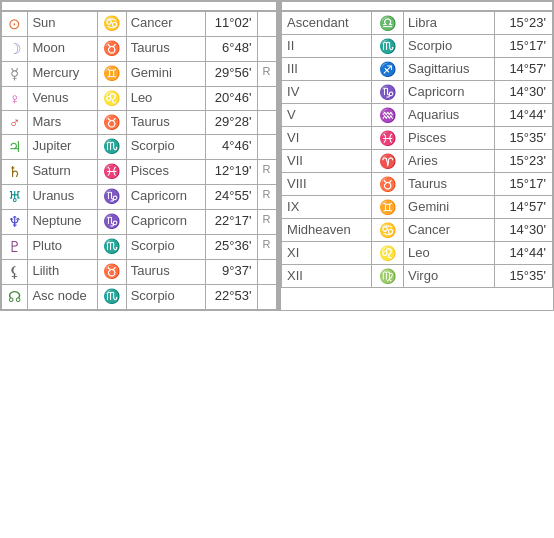 The width and height of the screenshot is (554, 538). Describe the element at coordinates (15, 74) in the screenshot. I see `planet-symbol-mercury: ☿` at that location.